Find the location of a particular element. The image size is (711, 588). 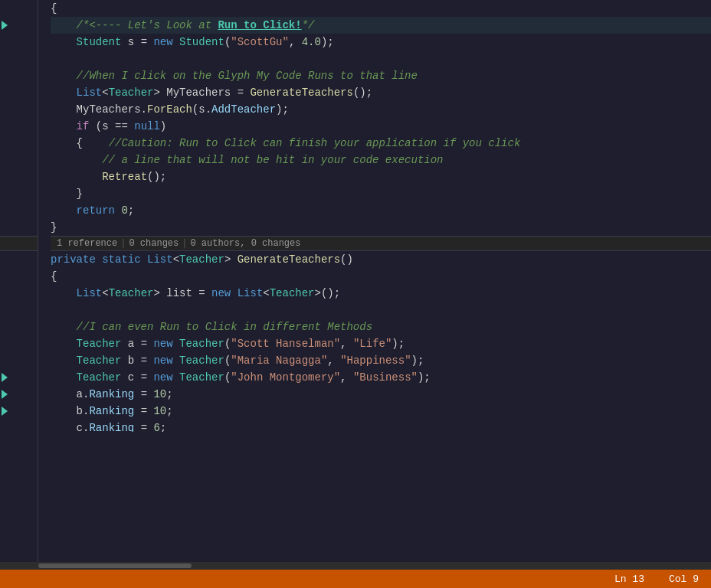

token: */ is located at coordinates (308, 25).